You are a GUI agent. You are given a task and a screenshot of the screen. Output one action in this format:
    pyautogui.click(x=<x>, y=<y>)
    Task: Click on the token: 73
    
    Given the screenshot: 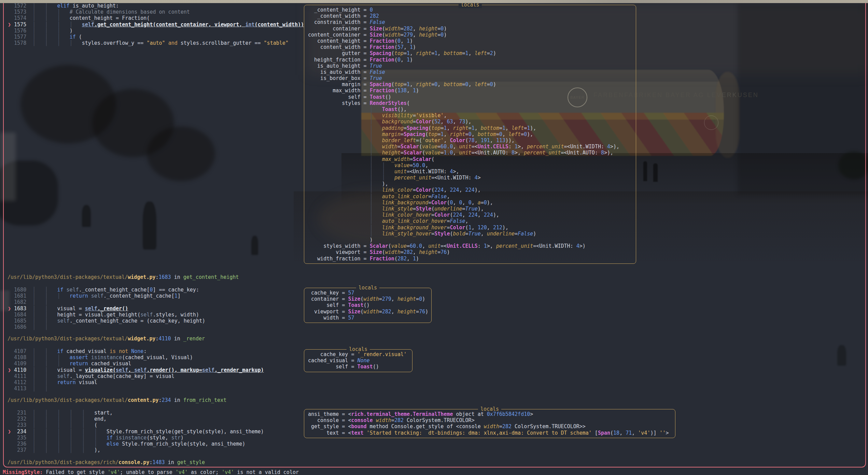 What is the action you would take?
    pyautogui.click(x=462, y=122)
    